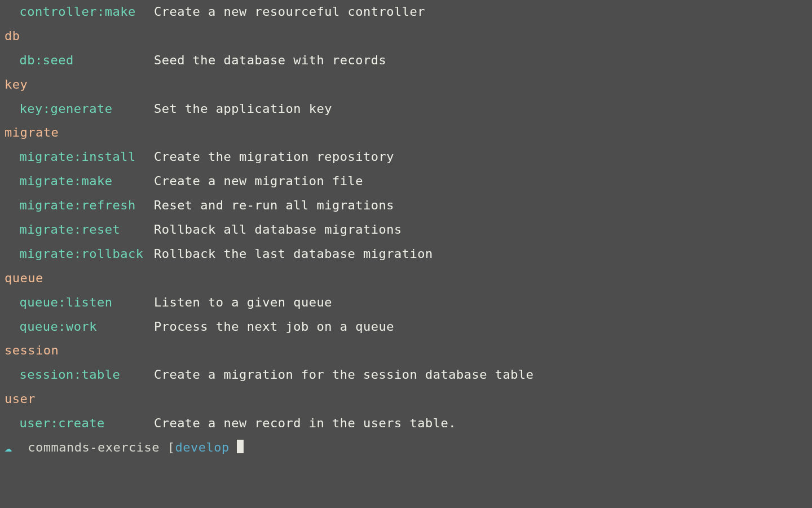 The image size is (812, 508). I want to click on command-description: Process the next job on a queue, so click(274, 326).